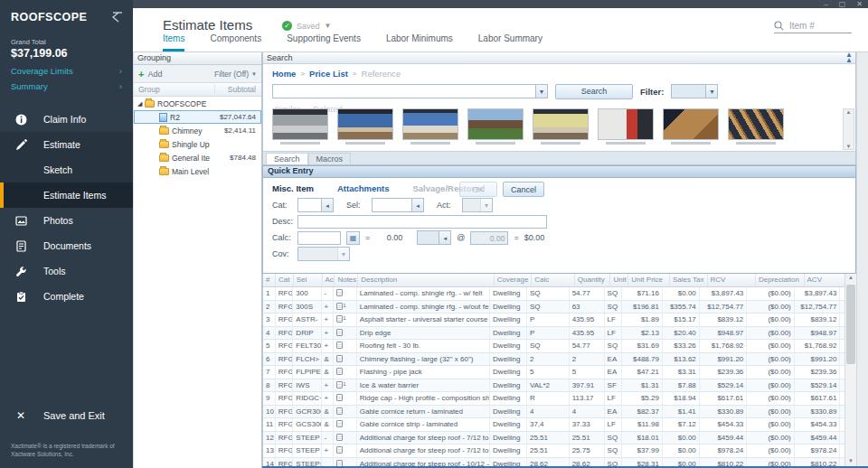  I want to click on grouping-row-general-items: General Items$784.48, so click(197, 157).